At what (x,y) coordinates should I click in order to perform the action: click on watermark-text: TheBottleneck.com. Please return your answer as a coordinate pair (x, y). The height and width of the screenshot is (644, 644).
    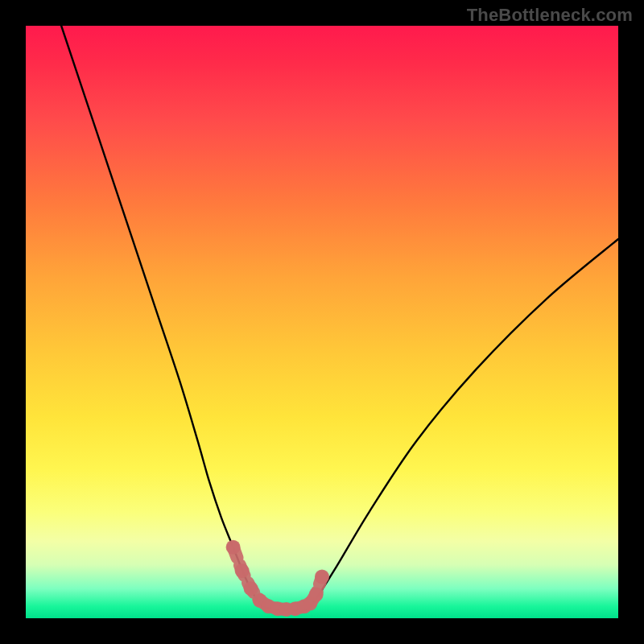
    Looking at the image, I should click on (550, 15).